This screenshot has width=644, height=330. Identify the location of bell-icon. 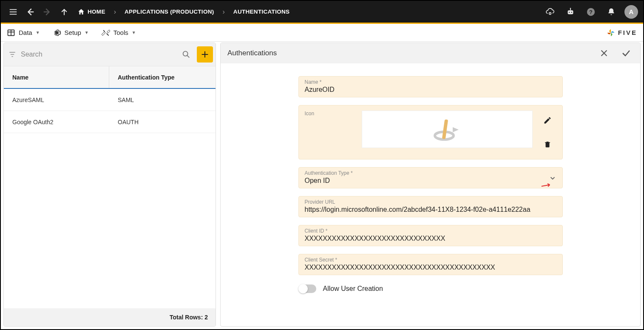
(611, 12).